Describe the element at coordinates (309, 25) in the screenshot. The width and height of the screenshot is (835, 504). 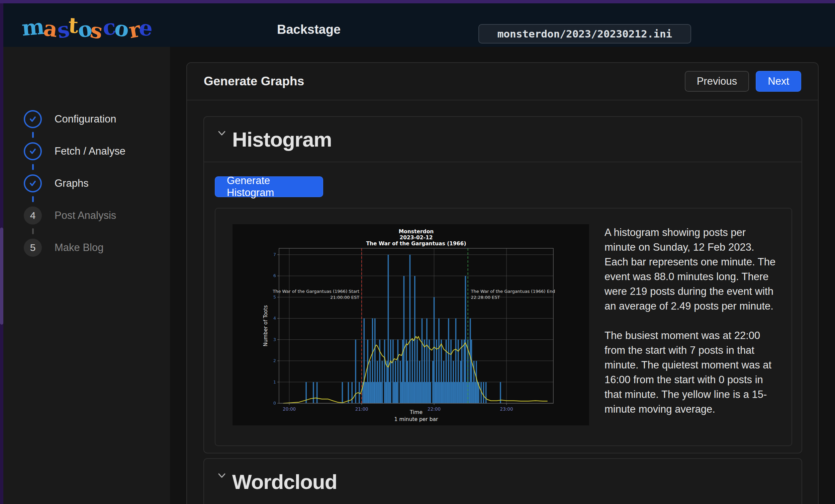
I see `page-title: Backstage` at that location.